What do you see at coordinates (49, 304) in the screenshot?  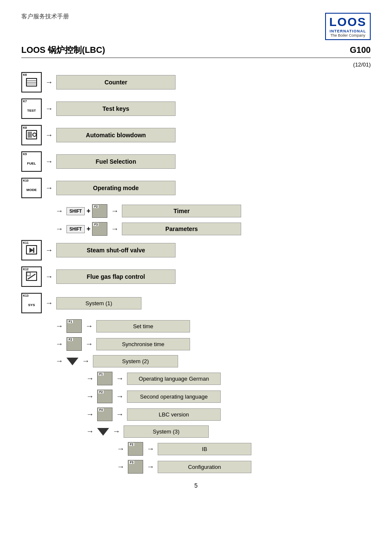 I see `arrow-k13: →` at bounding box center [49, 304].